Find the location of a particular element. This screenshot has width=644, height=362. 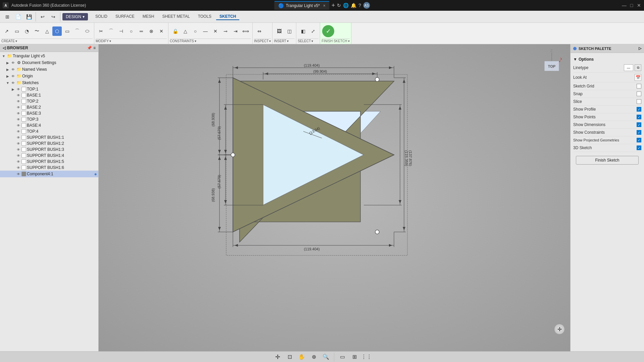

show-constraints-checkbox: ✓ is located at coordinates (639, 132).